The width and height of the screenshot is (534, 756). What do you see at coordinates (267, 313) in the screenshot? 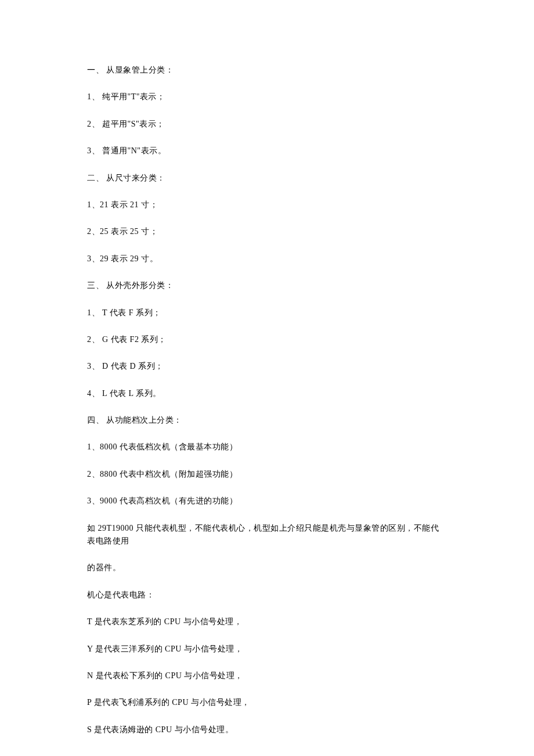
I see `text-line: 1、 T 代表 F 系列；` at bounding box center [267, 313].